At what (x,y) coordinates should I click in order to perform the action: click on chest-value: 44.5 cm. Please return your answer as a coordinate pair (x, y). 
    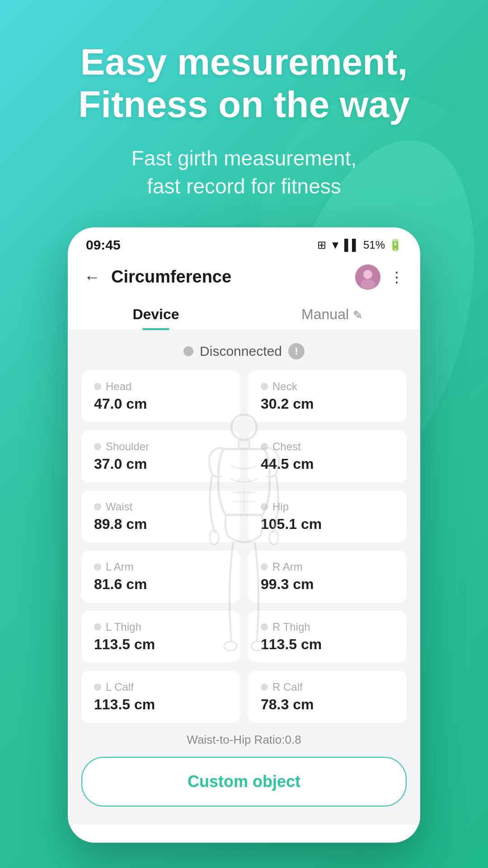
    Looking at the image, I should click on (327, 464).